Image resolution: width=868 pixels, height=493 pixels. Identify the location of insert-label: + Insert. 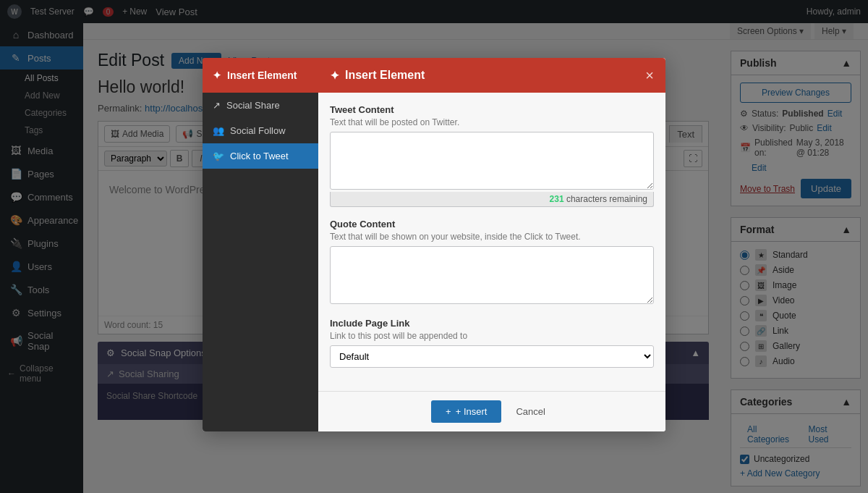
(472, 411).